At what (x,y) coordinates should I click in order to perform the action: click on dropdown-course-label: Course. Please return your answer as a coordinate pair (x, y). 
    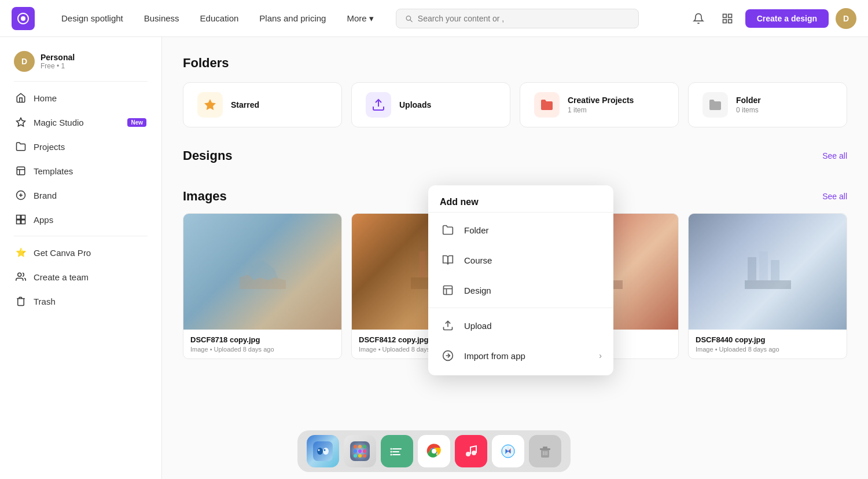
    Looking at the image, I should click on (478, 261).